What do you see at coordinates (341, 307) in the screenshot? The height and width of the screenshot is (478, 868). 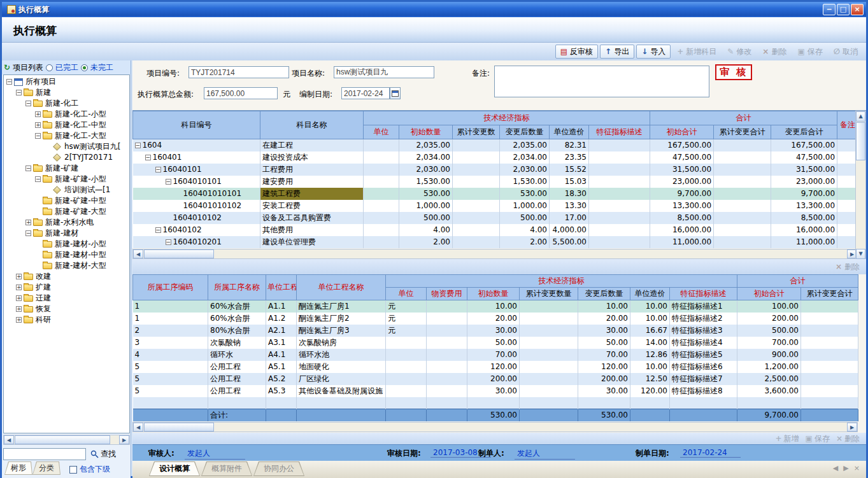 I see `detail-unit-name-cell: 酮连氮主厂房1` at bounding box center [341, 307].